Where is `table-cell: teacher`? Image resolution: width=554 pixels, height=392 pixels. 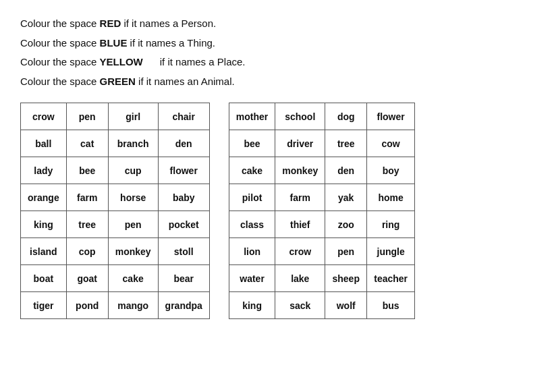
table-cell: teacher is located at coordinates (391, 279).